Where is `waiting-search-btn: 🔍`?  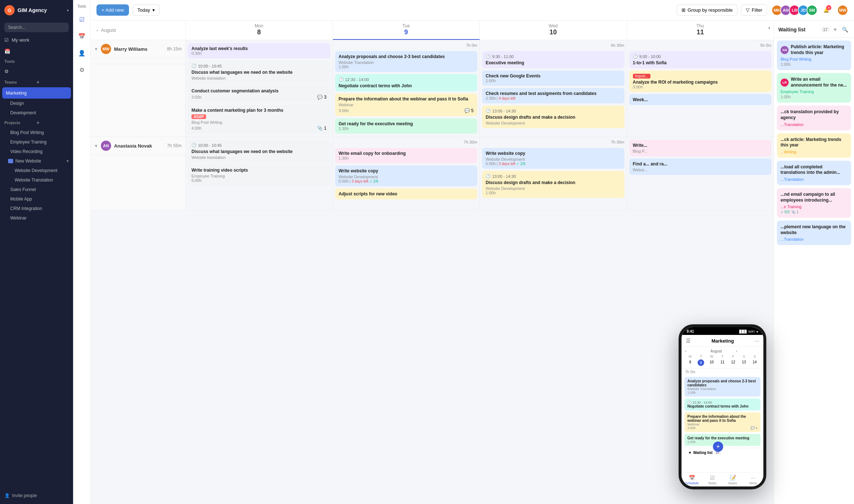
waiting-search-btn: 🔍 is located at coordinates (845, 30).